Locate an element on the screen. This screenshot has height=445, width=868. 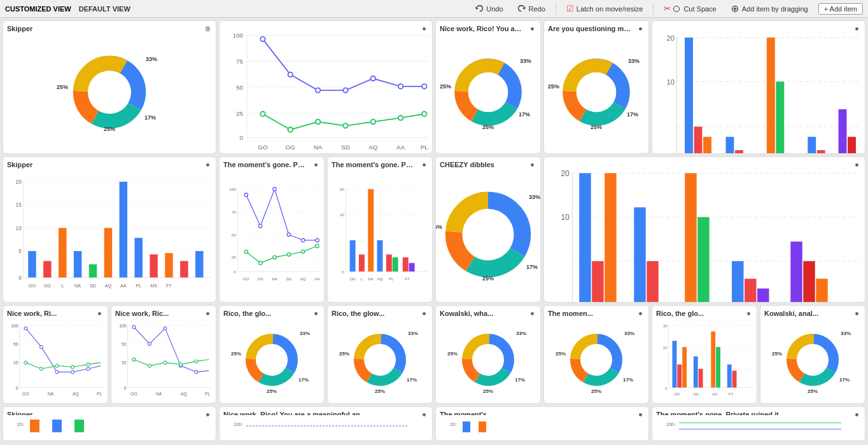
redo-button: Redo is located at coordinates (531, 9).